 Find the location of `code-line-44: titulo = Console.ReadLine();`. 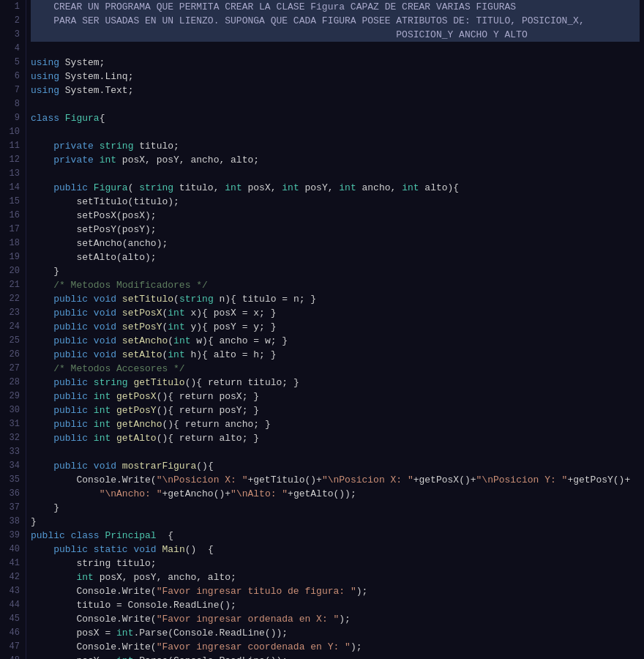

code-line-44: titulo = Console.ReadLine(); is located at coordinates (335, 605).